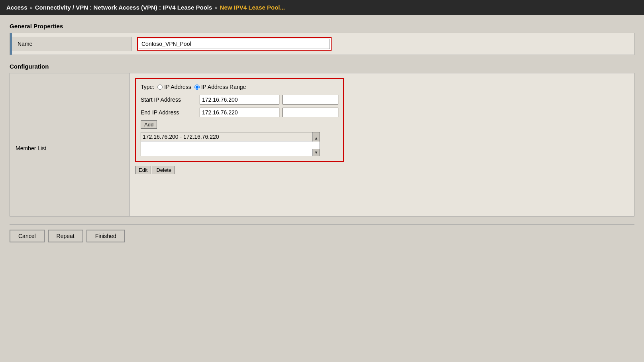 Image resolution: width=644 pixels, height=362 pixels. What do you see at coordinates (382, 170) in the screenshot?
I see `edit-delete-row: Edit Delete` at bounding box center [382, 170].